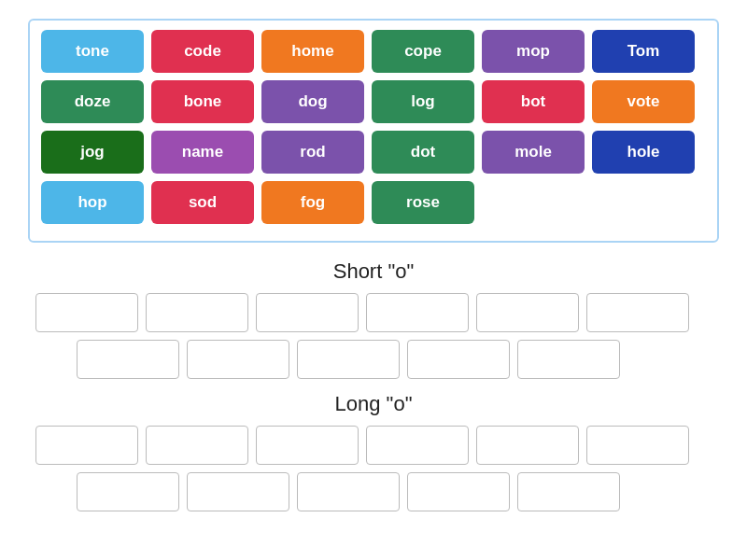 The width and height of the screenshot is (747, 560). I want to click on tile-cope: cope, so click(423, 51).